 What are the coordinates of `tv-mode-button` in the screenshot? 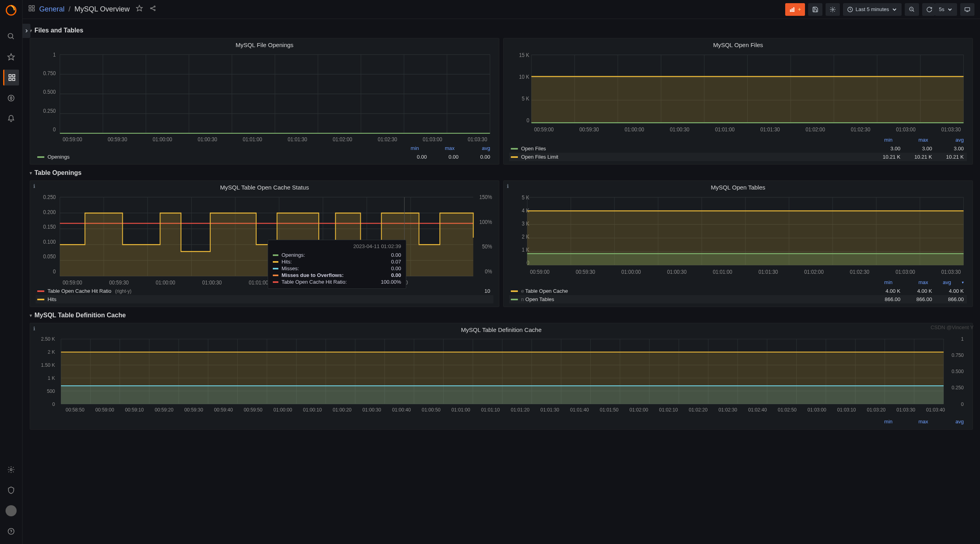 It's located at (967, 9).